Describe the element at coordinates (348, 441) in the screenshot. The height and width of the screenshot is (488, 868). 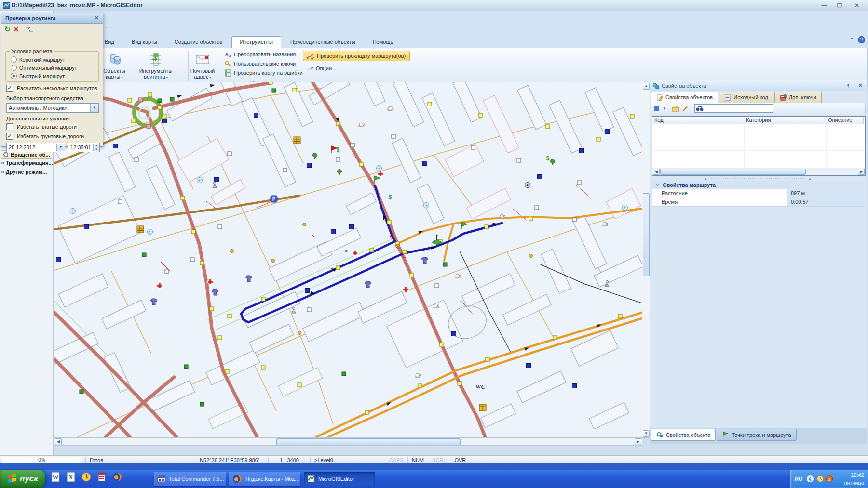
I see `map-horizontal-scrollbar: ◀ ▶` at that location.